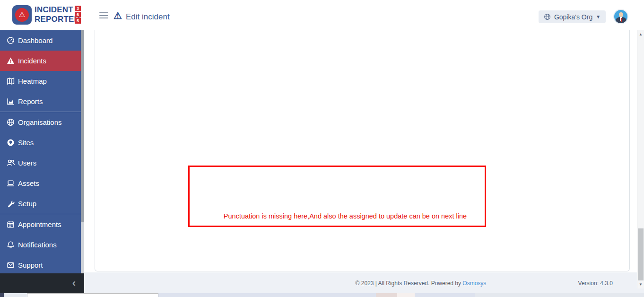 The height and width of the screenshot is (297, 644). I want to click on support-icon, so click(10, 265).